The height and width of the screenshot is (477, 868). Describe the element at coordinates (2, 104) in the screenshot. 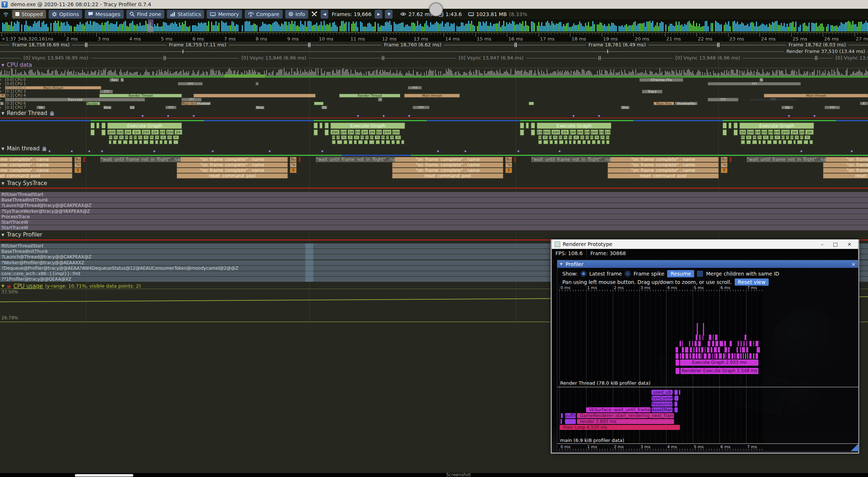

I see `cpu-zone-chip: S` at that location.